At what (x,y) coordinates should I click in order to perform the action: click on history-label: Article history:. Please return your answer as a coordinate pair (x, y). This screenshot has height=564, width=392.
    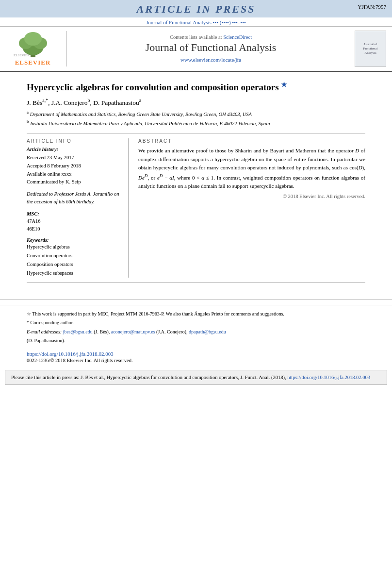
    Looking at the image, I should click on (75, 149).